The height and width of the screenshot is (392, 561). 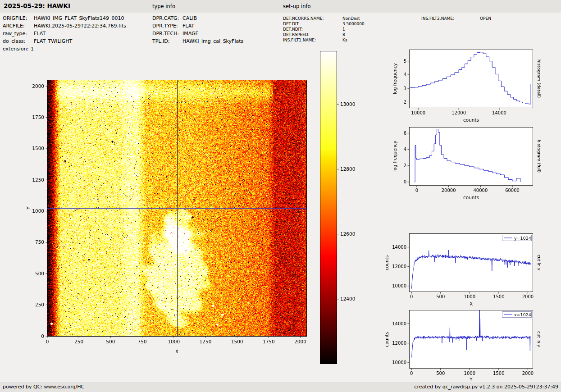 What do you see at coordinates (314, 29) in the screenshot?
I see `meta-row-ndit: DET.NDIT:1` at bounding box center [314, 29].